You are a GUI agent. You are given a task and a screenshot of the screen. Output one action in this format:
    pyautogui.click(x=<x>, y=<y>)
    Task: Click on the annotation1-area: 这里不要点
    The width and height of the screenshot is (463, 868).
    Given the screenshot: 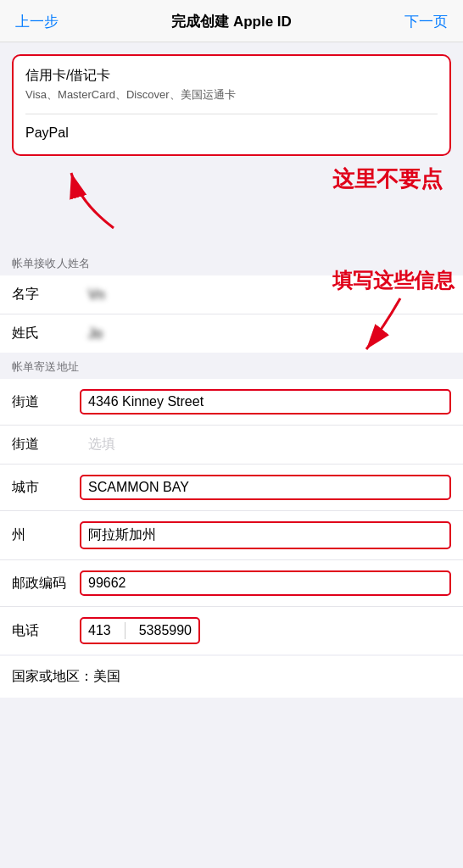 What is the action you would take?
    pyautogui.click(x=232, y=203)
    